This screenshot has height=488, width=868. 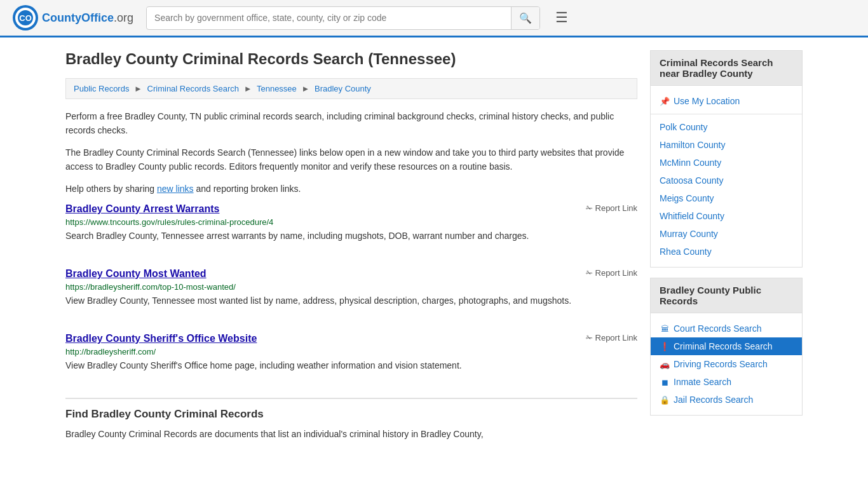 I want to click on svg-text: CO, so click(x=25, y=18).